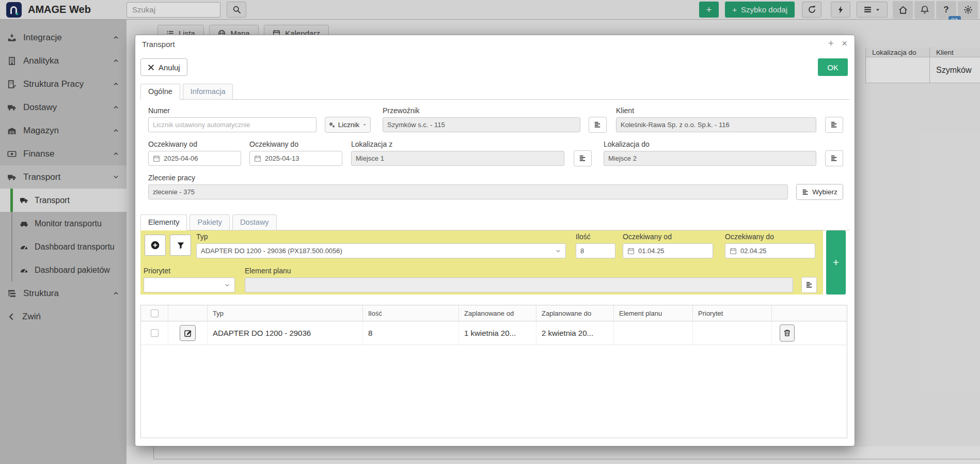 The image size is (980, 464). Describe the element at coordinates (164, 67) in the screenshot. I see `cancel-button: Anuluj` at that location.